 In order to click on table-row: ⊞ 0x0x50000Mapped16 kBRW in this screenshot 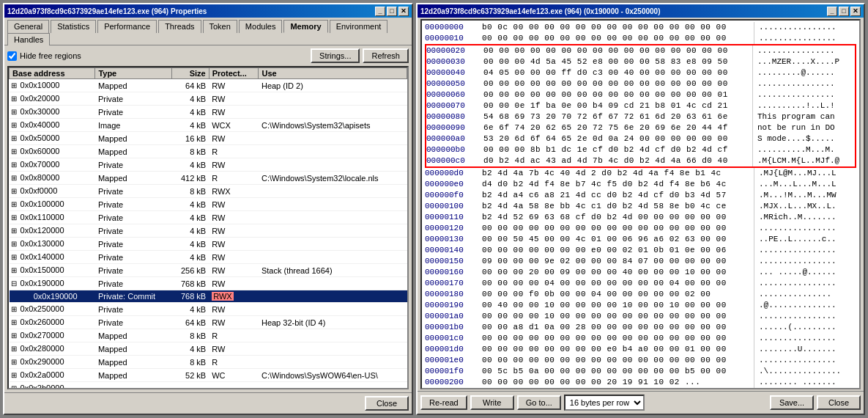, I will do `click(208, 139)`.